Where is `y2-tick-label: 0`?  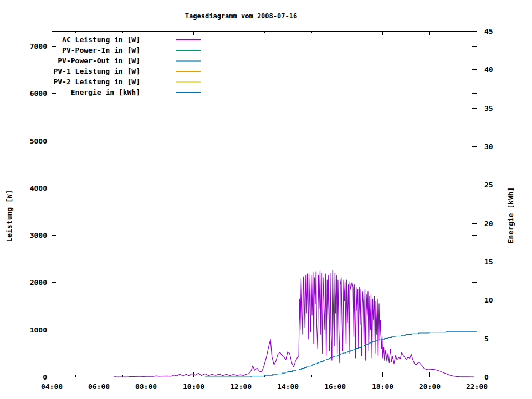
y2-tick-label: 0 is located at coordinates (487, 377).